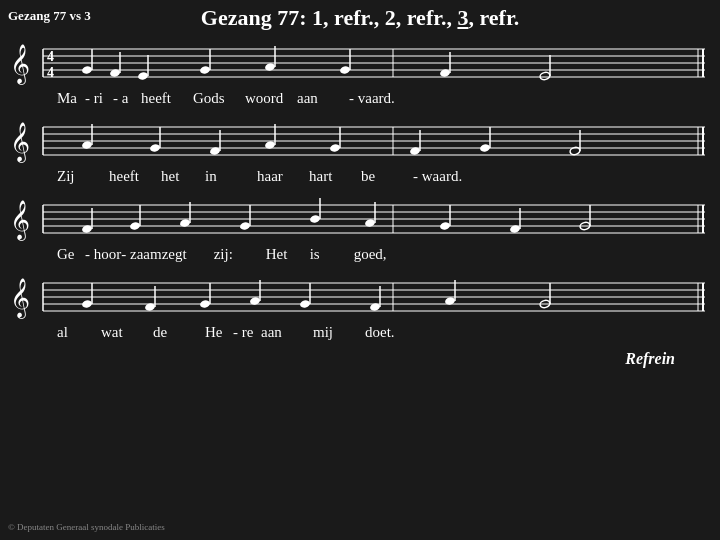 This screenshot has height=540, width=720. Describe the element at coordinates (360, 151) in the screenshot. I see `row-block-2: 𝄞 Zij` at that location.